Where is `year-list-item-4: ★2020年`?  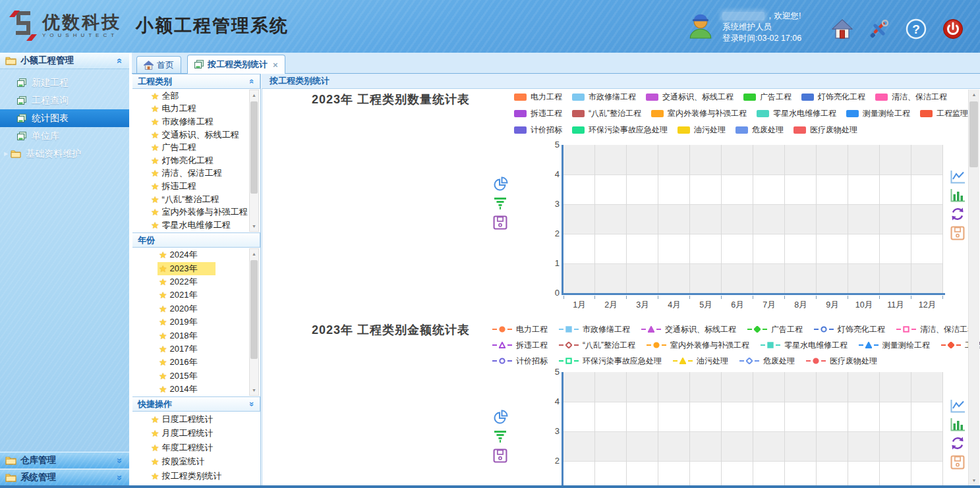
year-list-item-4: ★2020年 is located at coordinates (191, 309).